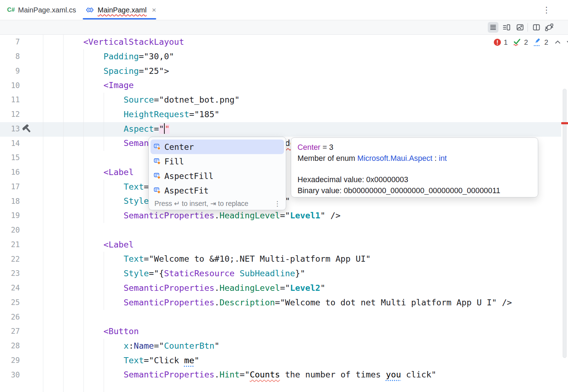 This screenshot has width=568, height=392. I want to click on code-line-9: 9 Spacing="25">, so click(284, 71).